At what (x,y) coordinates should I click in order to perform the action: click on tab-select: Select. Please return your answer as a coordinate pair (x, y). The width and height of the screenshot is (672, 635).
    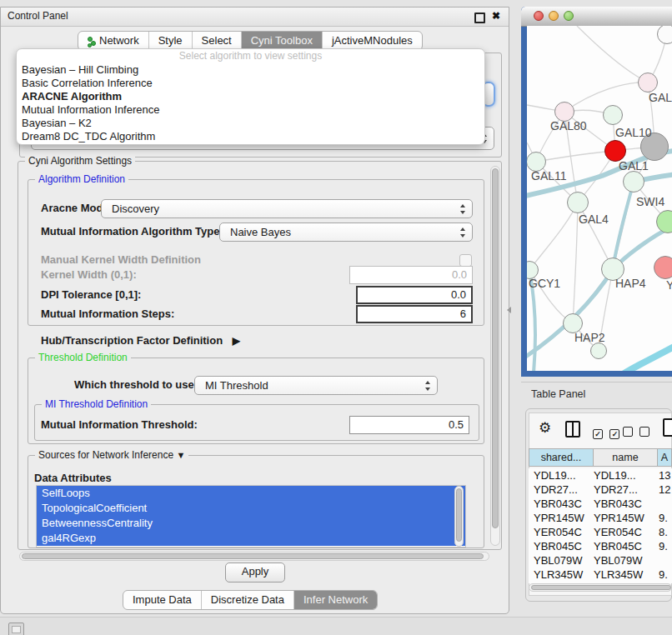
    Looking at the image, I should click on (217, 41).